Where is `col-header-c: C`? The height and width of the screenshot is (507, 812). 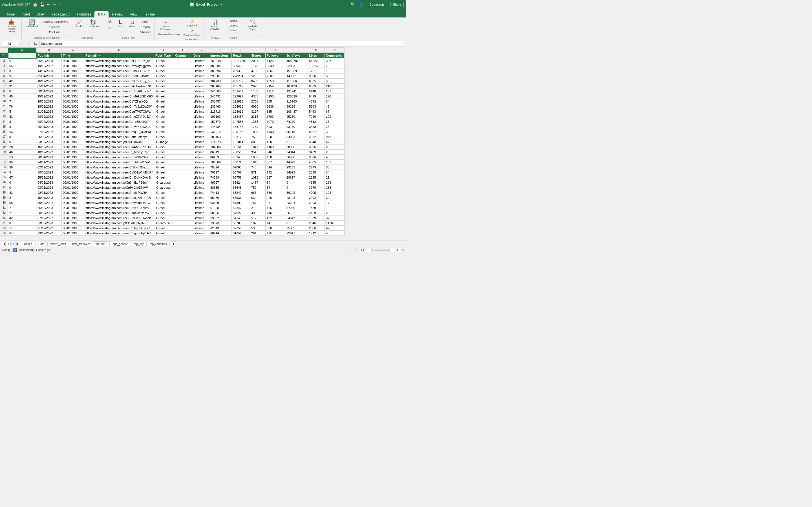
col-header-c: C is located at coordinates (73, 50).